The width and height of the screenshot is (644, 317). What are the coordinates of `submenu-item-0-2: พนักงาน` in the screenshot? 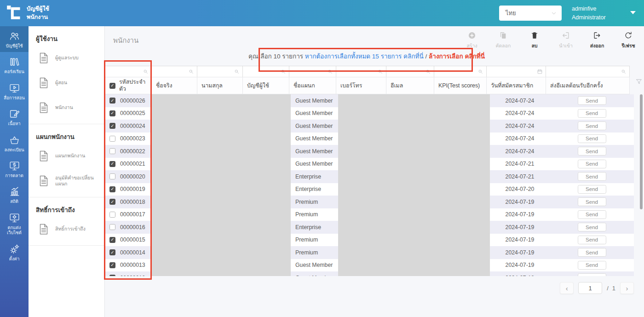 It's located at (66, 108).